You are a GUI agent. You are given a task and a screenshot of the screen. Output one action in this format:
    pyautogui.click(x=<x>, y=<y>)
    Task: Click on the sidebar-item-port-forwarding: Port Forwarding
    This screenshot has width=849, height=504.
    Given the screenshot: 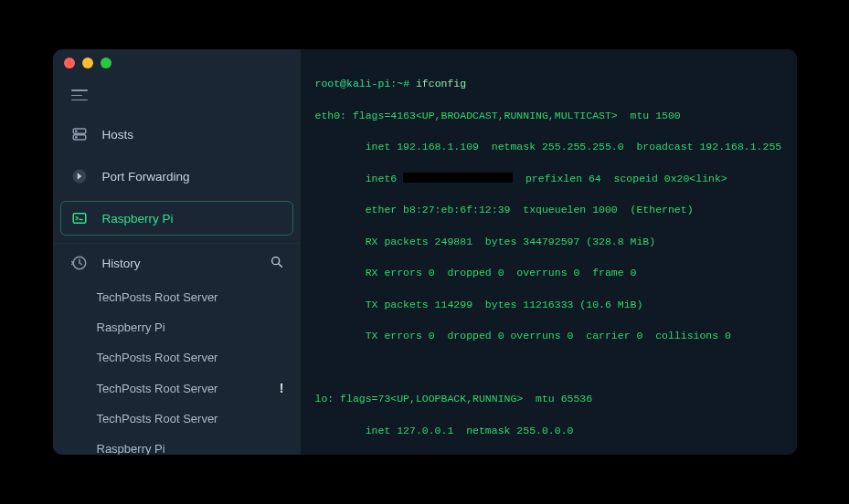 What is the action you would take?
    pyautogui.click(x=177, y=176)
    